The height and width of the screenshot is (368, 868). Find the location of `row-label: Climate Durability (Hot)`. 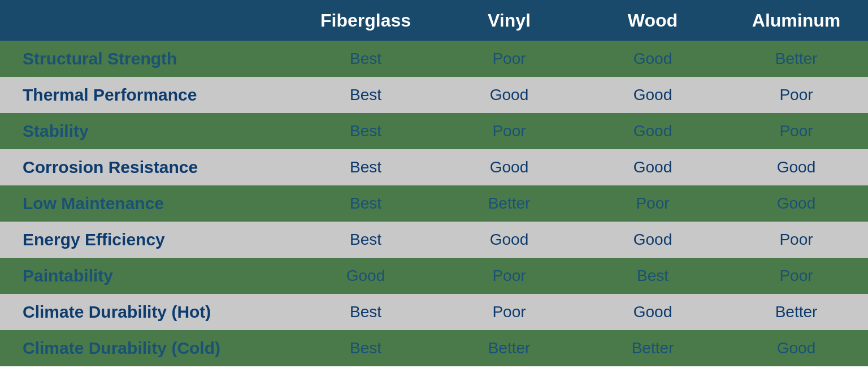

row-label: Climate Durability (Hot) is located at coordinates (147, 312).